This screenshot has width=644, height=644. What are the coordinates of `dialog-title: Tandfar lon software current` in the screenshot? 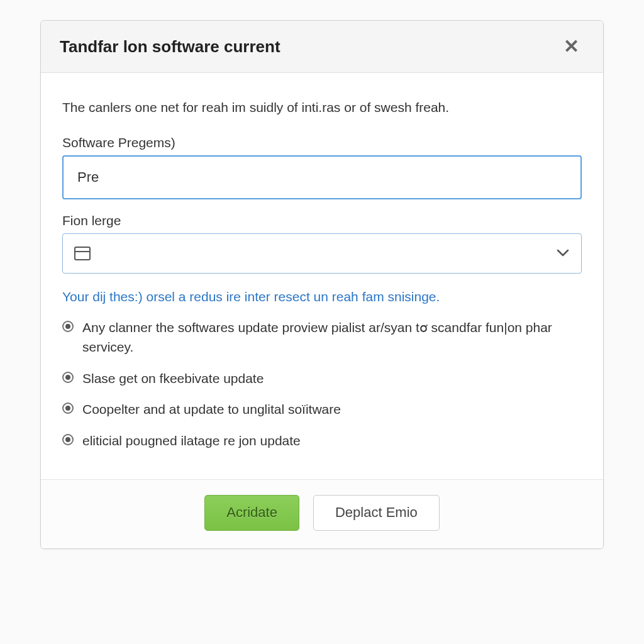 It's located at (170, 47).